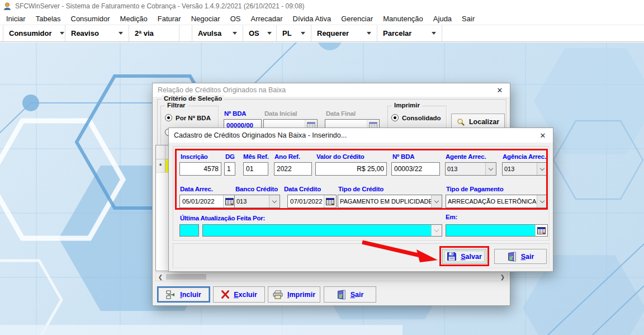  Describe the element at coordinates (464, 256) in the screenshot. I see `salvar-button: Salvar` at that location.